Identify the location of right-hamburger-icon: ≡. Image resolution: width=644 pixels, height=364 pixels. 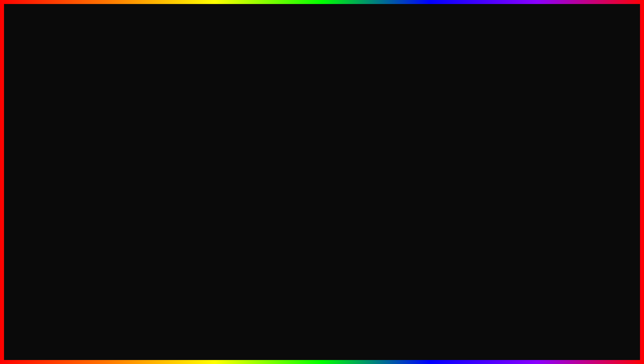
(270, 93).